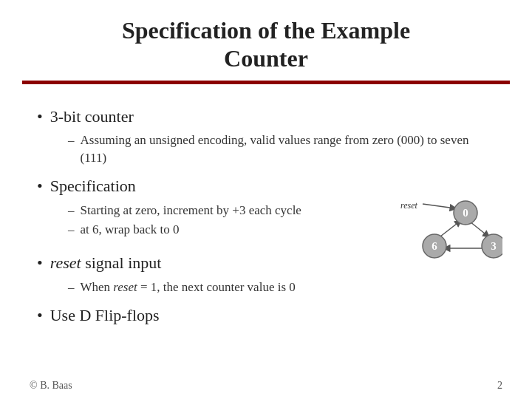 Image resolution: width=532 pixels, height=399 pixels. I want to click on state-diagram: reset 0 3 6, so click(443, 231).